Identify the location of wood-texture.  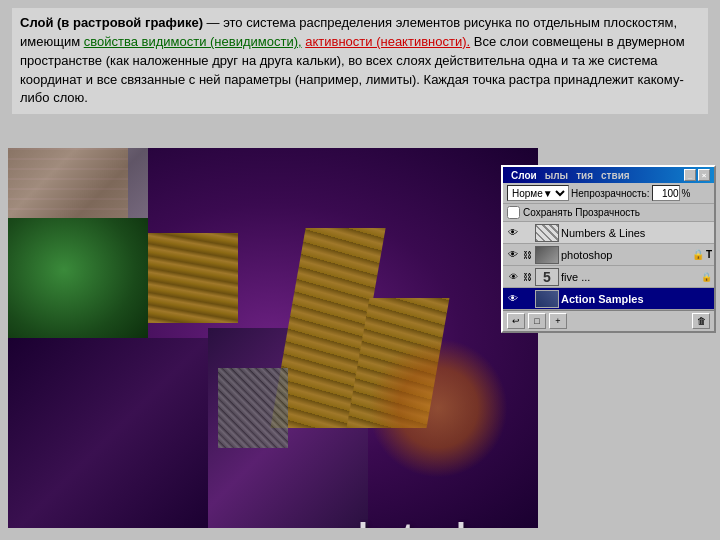
(188, 278).